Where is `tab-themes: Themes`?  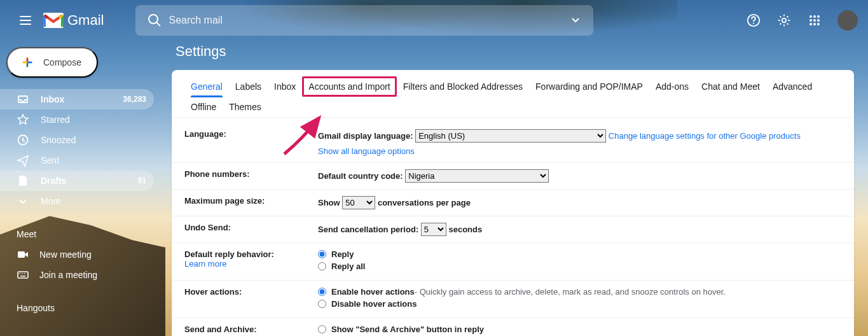
tab-themes: Themes is located at coordinates (245, 107).